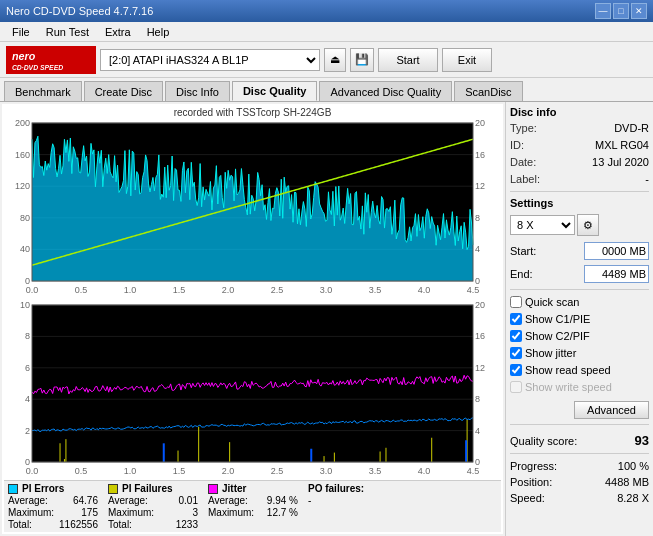 The width and height of the screenshot is (653, 536). I want to click on quick-scan-checkbox, so click(516, 302).